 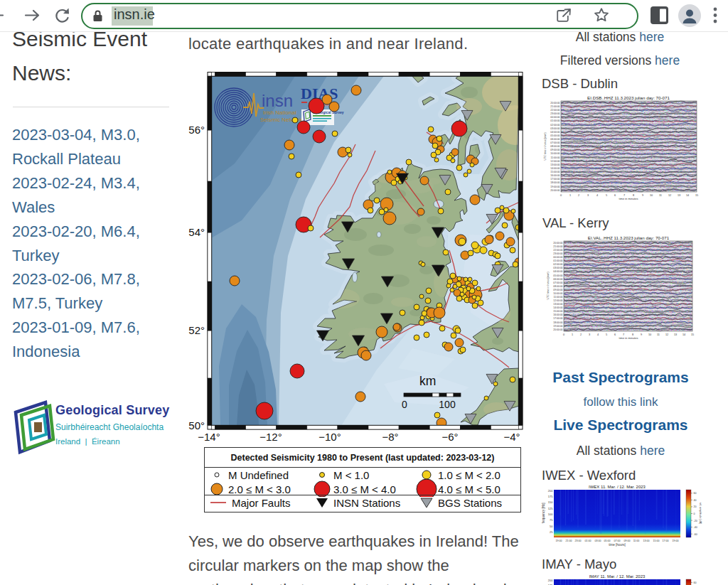 I want to click on svg-text: 100, so click(x=550, y=515).